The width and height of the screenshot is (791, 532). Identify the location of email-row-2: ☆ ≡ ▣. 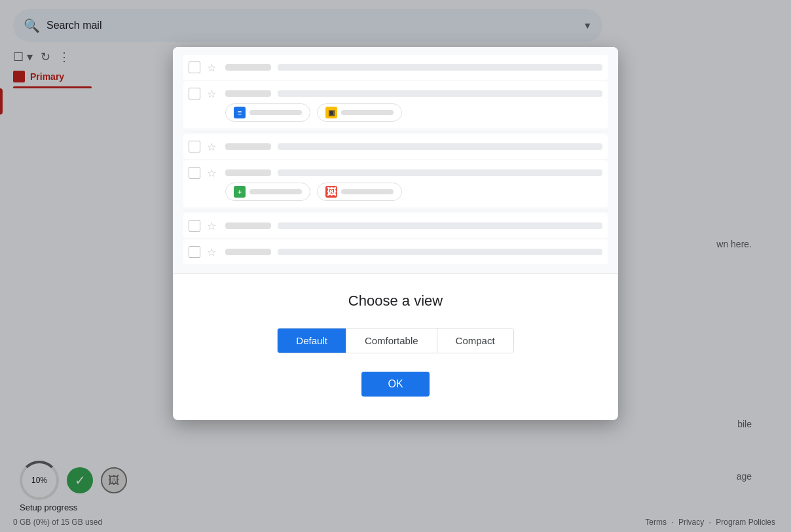
(396, 105).